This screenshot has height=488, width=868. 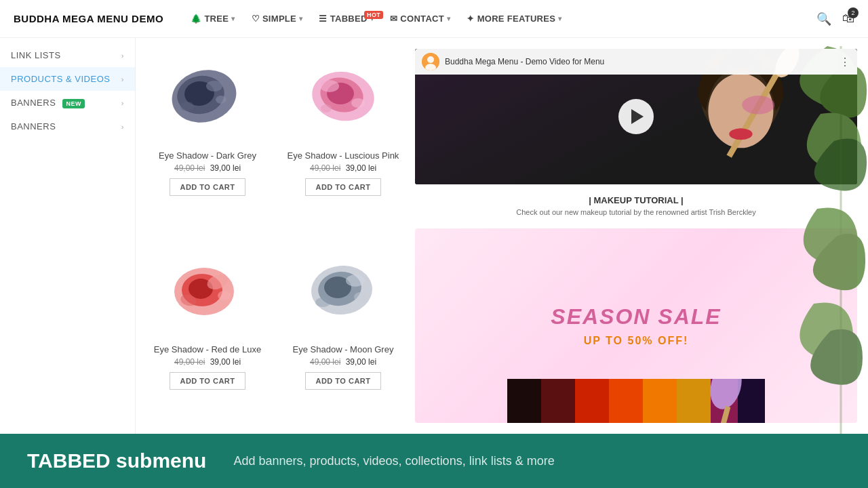 I want to click on sidebar-label-banners: BANNERS, so click(x=33, y=126).